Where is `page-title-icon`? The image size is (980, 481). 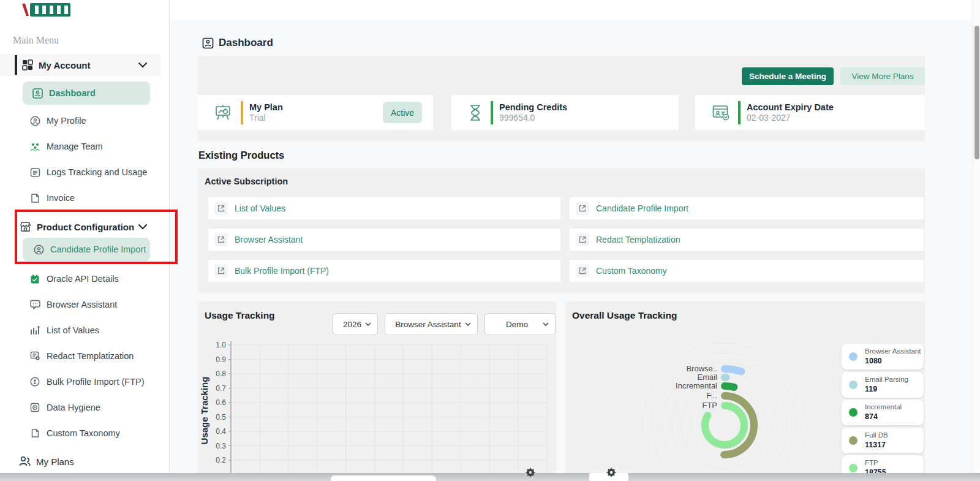
page-title-icon is located at coordinates (208, 43).